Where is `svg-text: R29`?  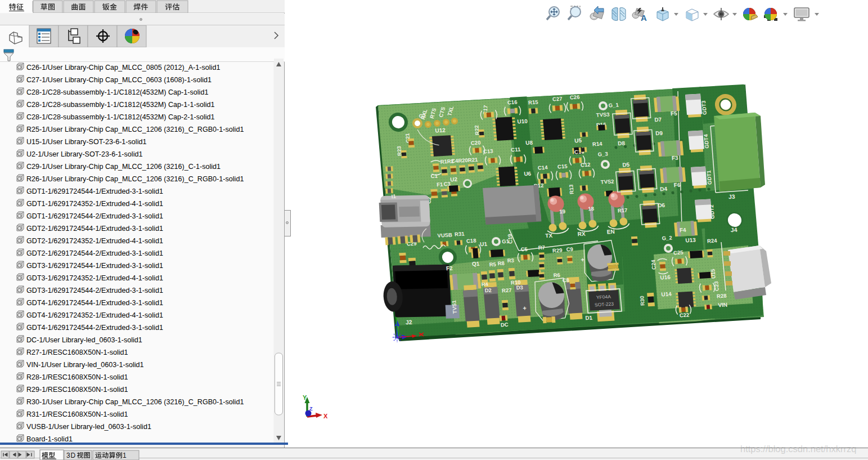
svg-text: R29 is located at coordinates (557, 251).